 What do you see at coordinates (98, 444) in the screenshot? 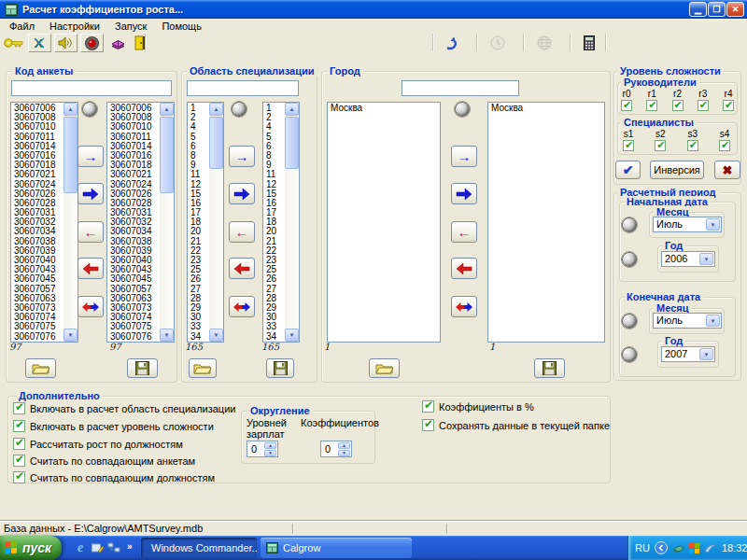
I see `option-growth-by-positions: Рассчитать рост по должностям` at bounding box center [98, 444].